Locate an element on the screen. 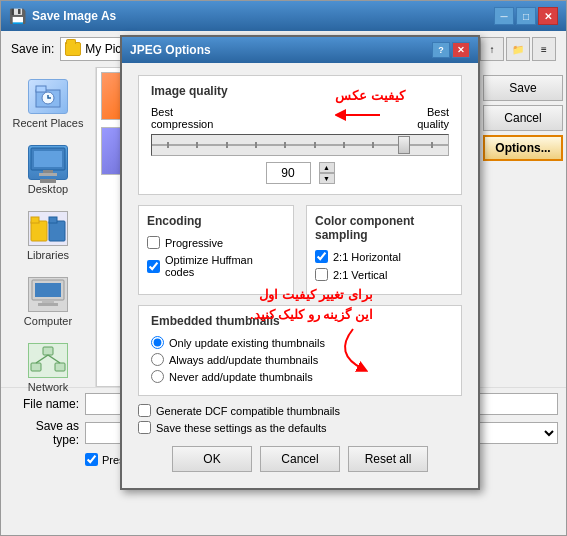 The height and width of the screenshot is (536, 567). spin-down-button: ▼ is located at coordinates (327, 178).